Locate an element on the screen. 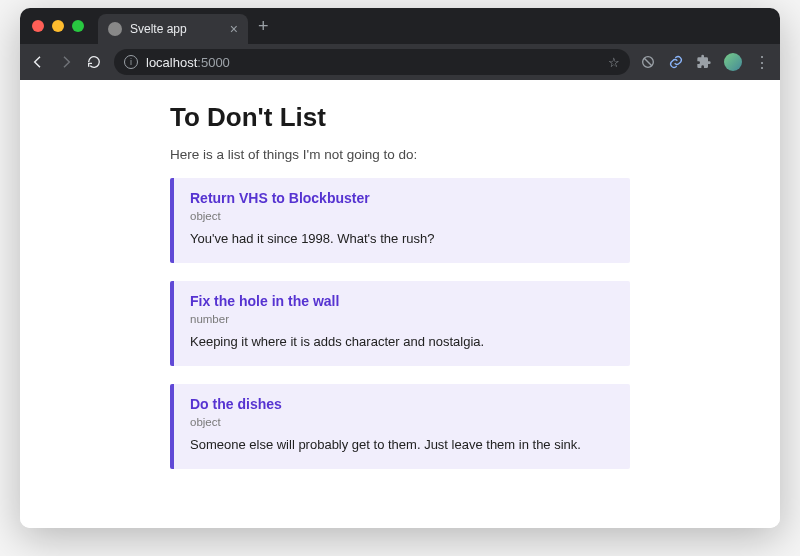 The height and width of the screenshot is (556, 800). window-close-button is located at coordinates (38, 26).